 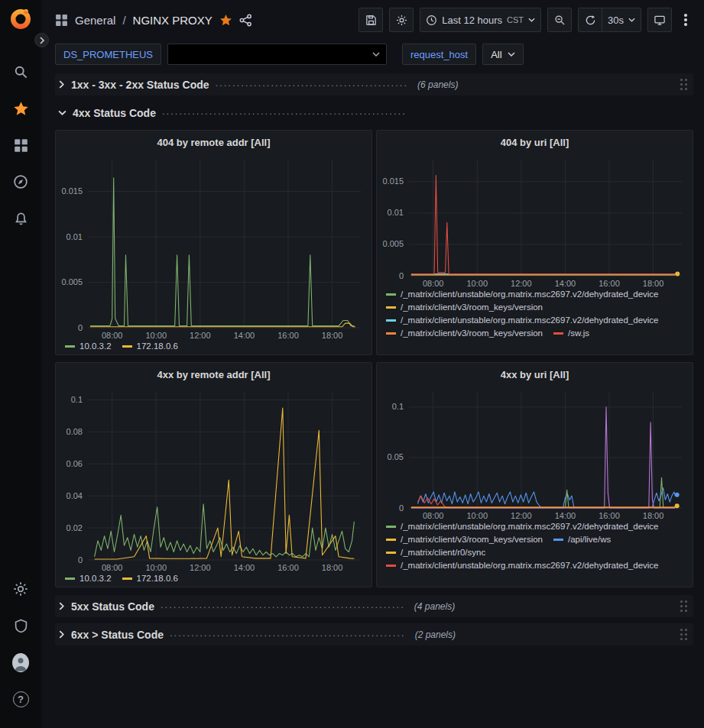 What do you see at coordinates (572, 333) in the screenshot?
I see `legend-item: /sw.js` at bounding box center [572, 333].